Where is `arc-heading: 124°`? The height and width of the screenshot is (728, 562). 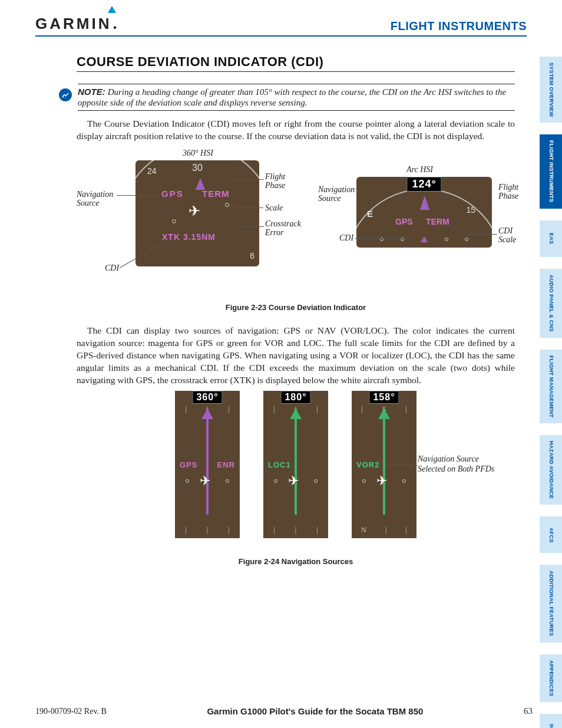 arc-heading: 124° is located at coordinates (424, 184).